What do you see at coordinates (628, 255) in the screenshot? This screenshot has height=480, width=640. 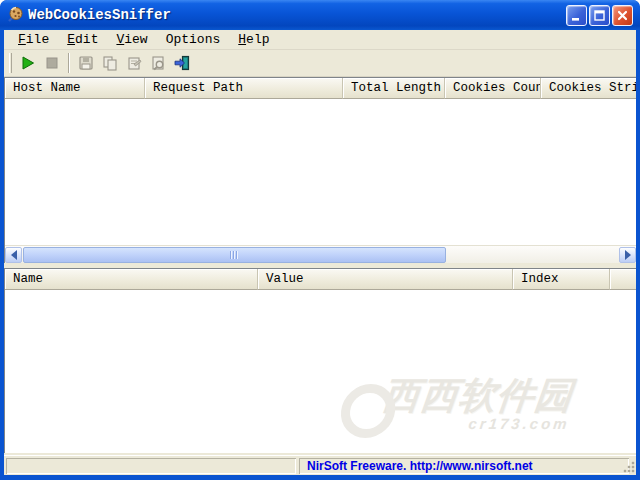 I see `scroll-right-arrow-icon` at bounding box center [628, 255].